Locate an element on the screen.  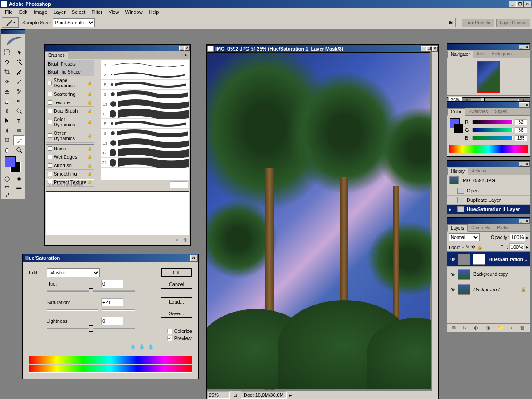
color-min: _ is located at coordinates (521, 105).